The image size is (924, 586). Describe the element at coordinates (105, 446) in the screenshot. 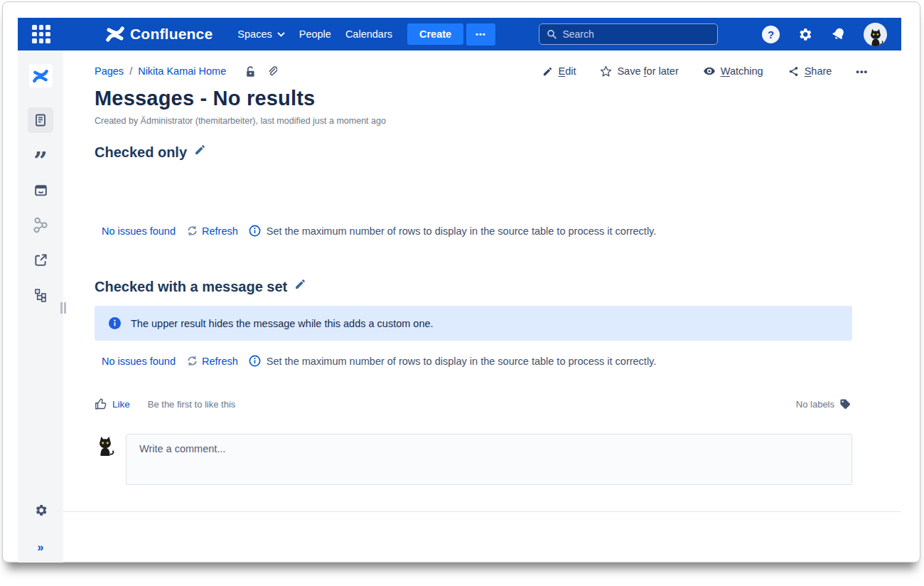

I see `comment-avatar-cat-icon` at that location.